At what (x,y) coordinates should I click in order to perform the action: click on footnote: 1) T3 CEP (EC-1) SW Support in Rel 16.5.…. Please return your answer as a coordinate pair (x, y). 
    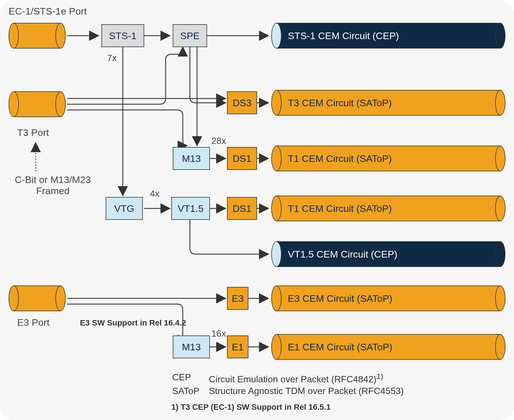
    Looking at the image, I should click on (251, 407).